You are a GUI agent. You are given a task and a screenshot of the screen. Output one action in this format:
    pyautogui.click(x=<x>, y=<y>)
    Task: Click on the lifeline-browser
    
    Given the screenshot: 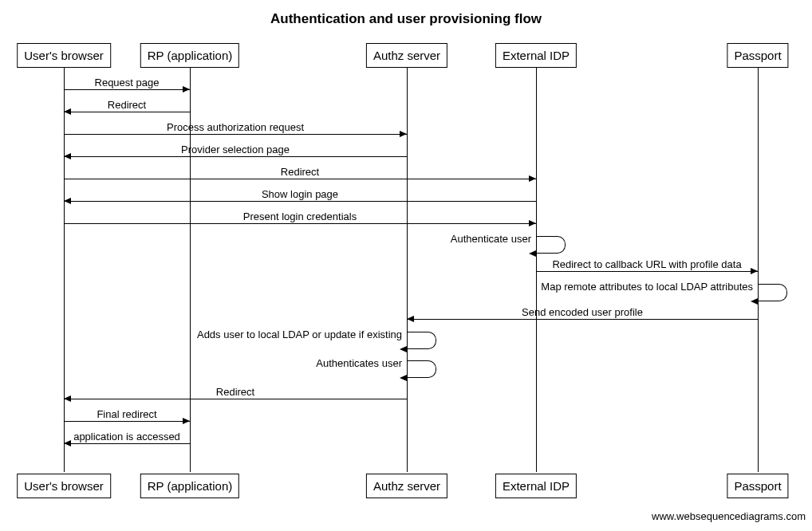 What is the action you would take?
    pyautogui.click(x=64, y=269)
    